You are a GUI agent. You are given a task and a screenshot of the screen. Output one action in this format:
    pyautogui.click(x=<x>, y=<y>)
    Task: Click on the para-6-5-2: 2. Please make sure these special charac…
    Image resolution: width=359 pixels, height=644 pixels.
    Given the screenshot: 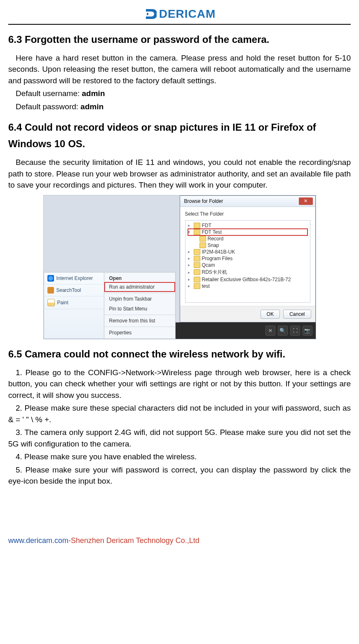 What is the action you would take?
    pyautogui.click(x=180, y=414)
    